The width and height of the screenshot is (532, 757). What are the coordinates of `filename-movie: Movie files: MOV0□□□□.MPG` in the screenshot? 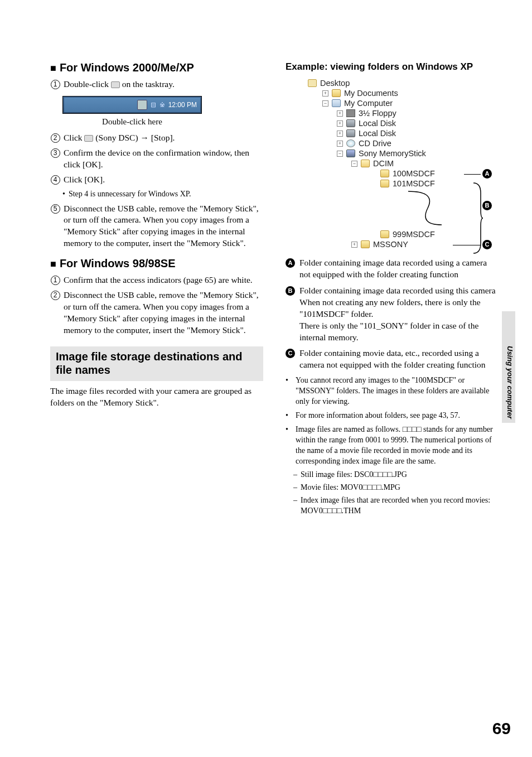 It's located at (350, 488).